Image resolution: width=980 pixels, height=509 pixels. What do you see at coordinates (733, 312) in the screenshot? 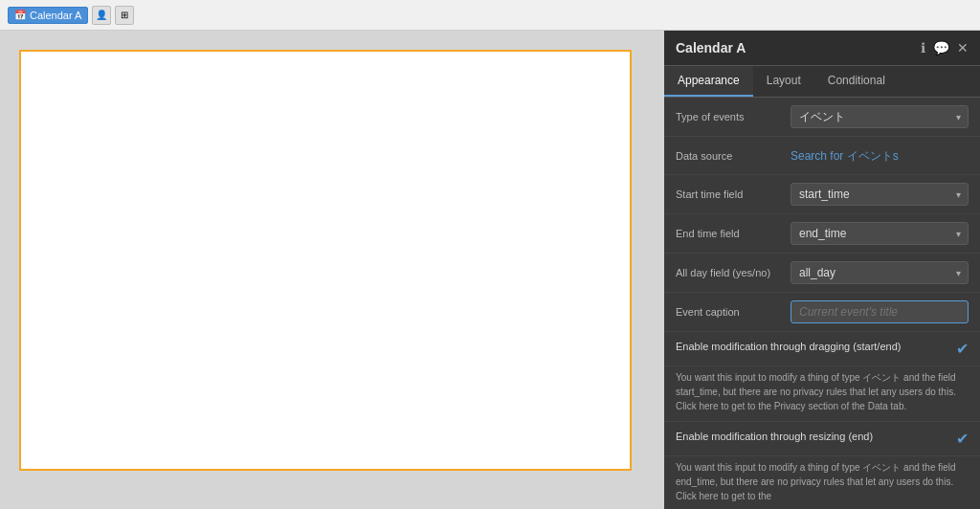
I see `event-caption-label: Event caption` at bounding box center [733, 312].